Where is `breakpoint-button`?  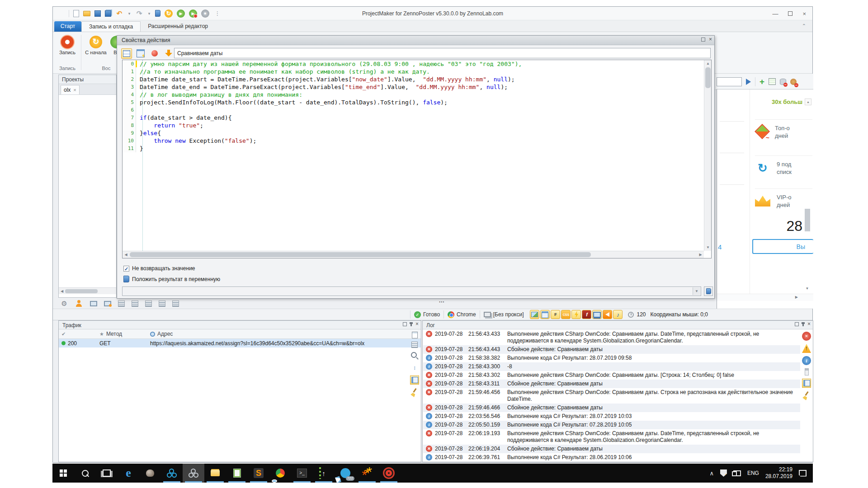 breakpoint-button is located at coordinates (155, 53).